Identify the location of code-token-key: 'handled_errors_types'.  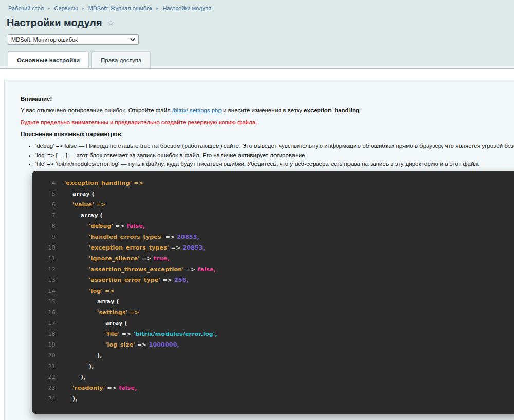
(126, 237).